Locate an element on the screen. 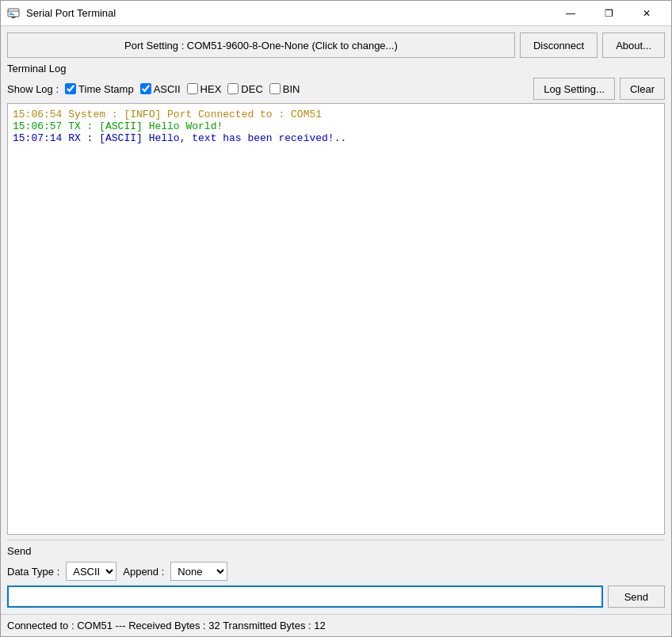 The image size is (672, 637). timestamp-checkbox is located at coordinates (71, 89).